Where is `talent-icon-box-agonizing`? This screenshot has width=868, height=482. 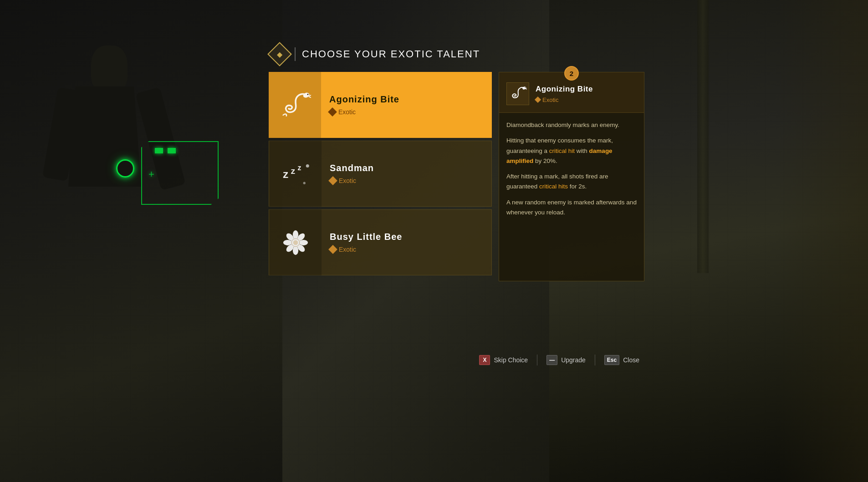
talent-icon-box-agonizing is located at coordinates (295, 105).